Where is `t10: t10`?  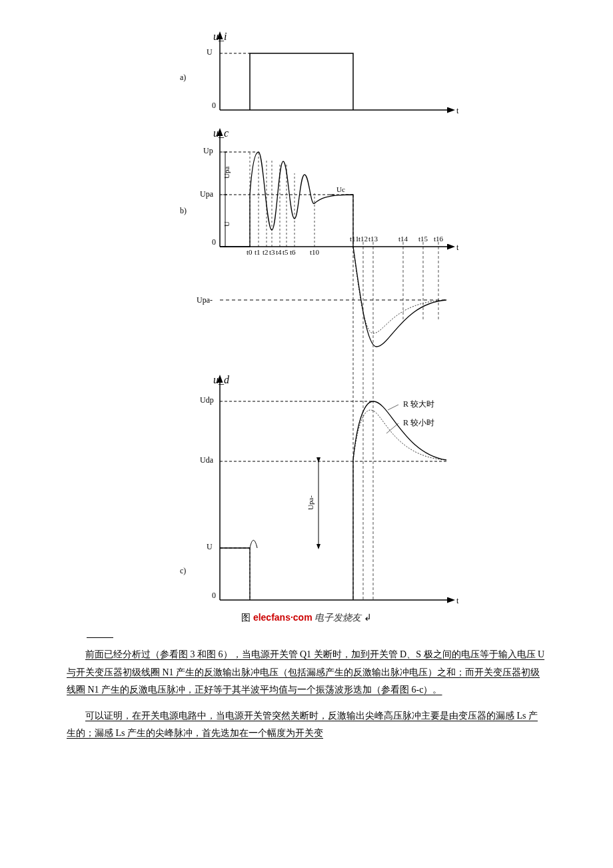 t10: t10 is located at coordinates (314, 252).